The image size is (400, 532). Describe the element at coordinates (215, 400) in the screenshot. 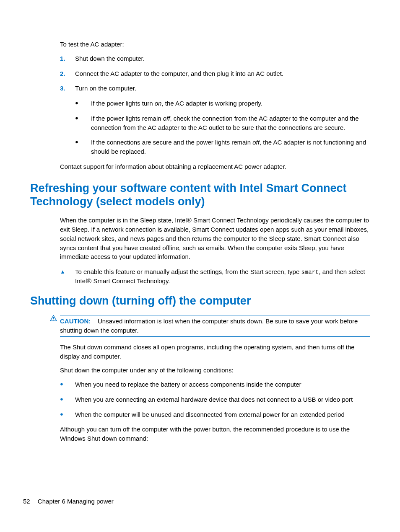

I see `shutdown-conditions-list: ● When you need to replace the battery o…` at that location.